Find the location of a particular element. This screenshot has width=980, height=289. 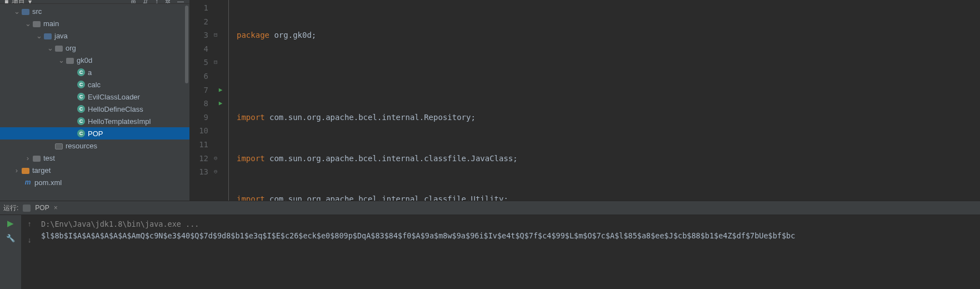

run-label: 运行: is located at coordinates (11, 208).